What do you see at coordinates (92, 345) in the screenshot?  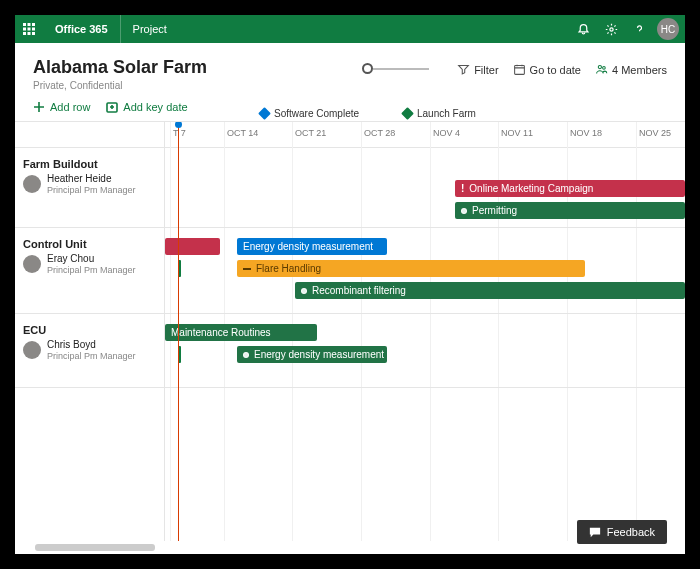 I see `owner-name: Chris Boyd` at bounding box center [92, 345].